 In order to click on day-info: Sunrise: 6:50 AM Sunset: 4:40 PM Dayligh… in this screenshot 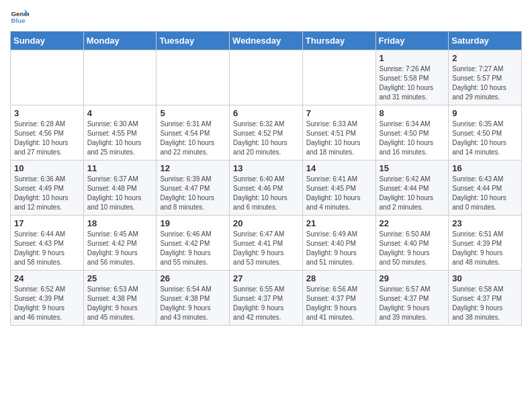, I will do `click(412, 248)`.